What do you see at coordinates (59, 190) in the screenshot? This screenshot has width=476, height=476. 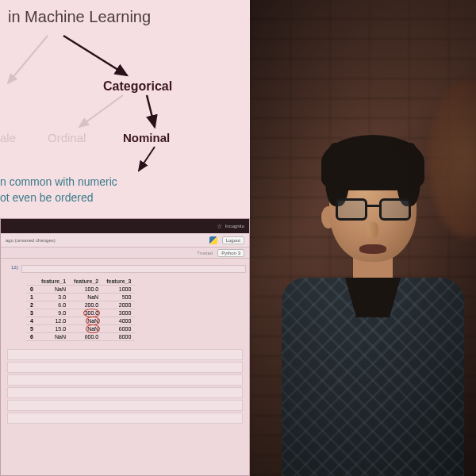 I see `slide-description: n common with numeric ot even be ordered` at bounding box center [59, 190].